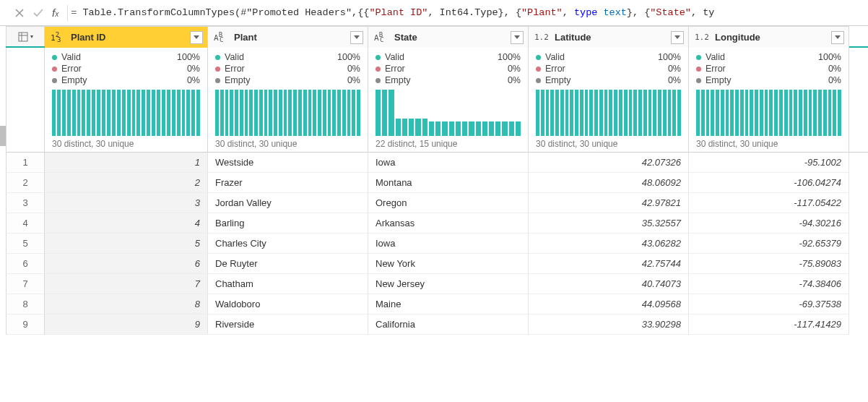  I want to click on column-profile-latitude: Valid100%Error0%Empty0%30 distinct, 30 u…, so click(609, 100).